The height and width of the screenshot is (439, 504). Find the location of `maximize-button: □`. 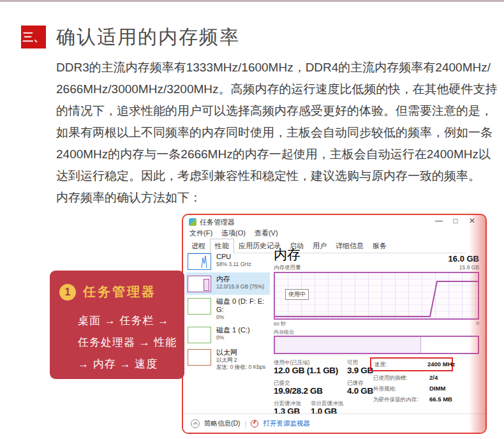

maximize-button: □ is located at coordinates (456, 221).